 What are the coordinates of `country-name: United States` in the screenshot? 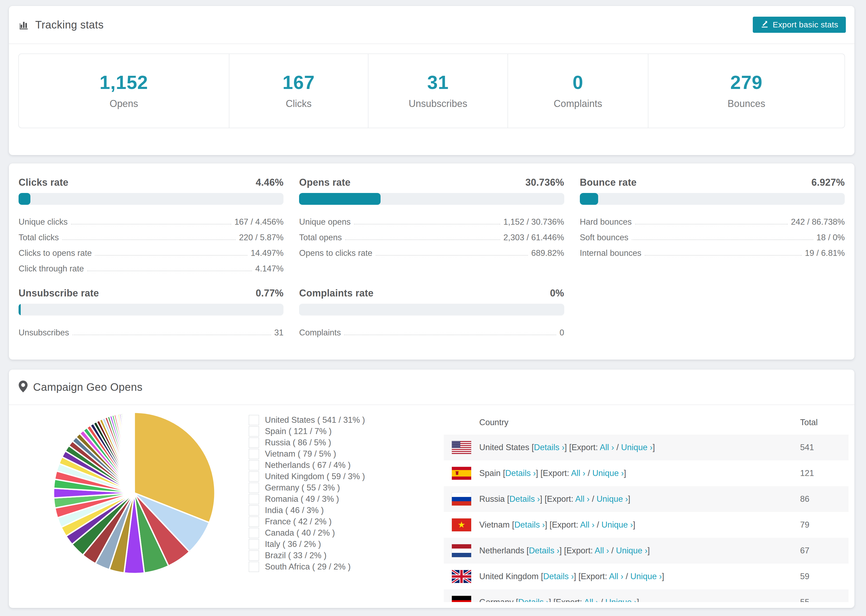 It's located at (505, 448).